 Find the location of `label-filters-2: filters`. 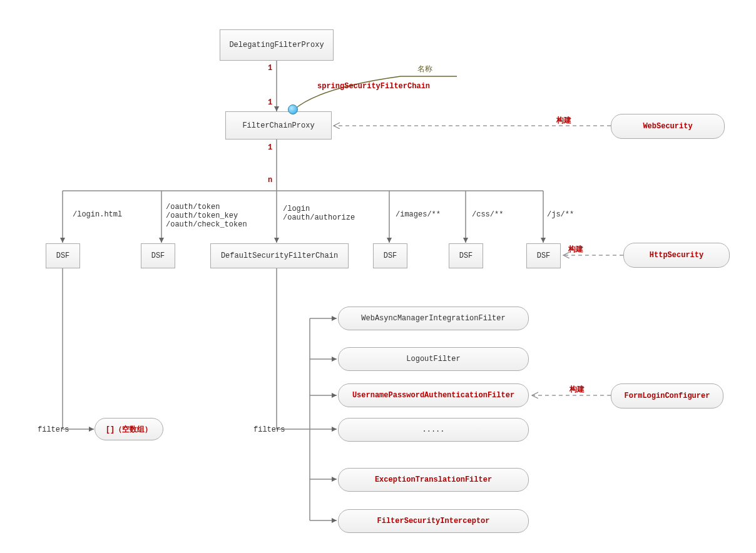

label-filters-2: filters is located at coordinates (269, 430).